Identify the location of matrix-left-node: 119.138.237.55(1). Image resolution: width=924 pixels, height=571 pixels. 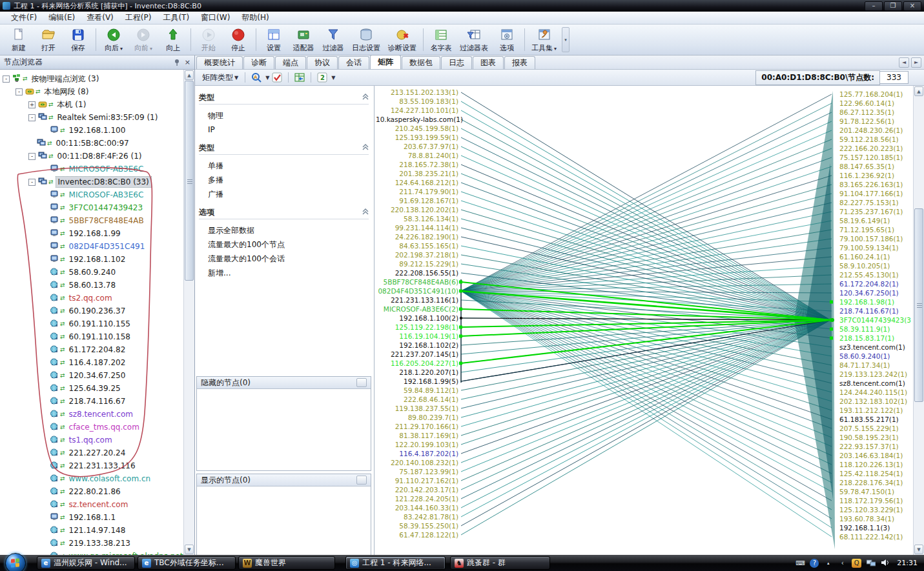
(417, 408).